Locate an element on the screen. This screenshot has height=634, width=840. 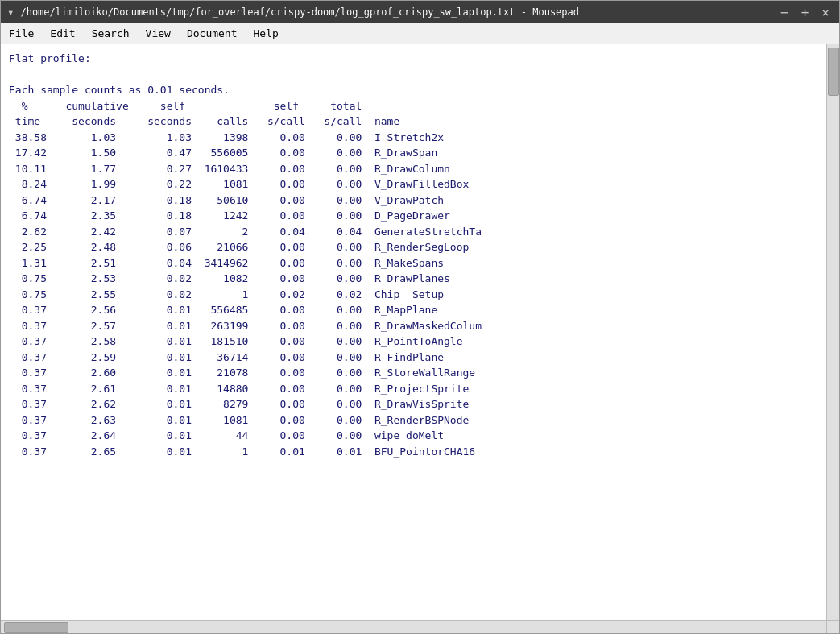
menu-edit: Edit is located at coordinates (63, 34).